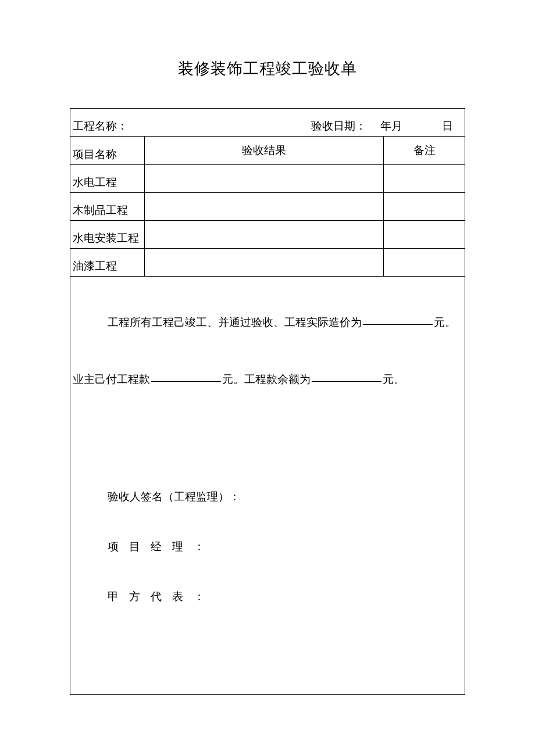 This screenshot has height=756, width=535. I want to click on statement-line-2: 业主己付工程款元。工程款余额为元。, so click(268, 362).